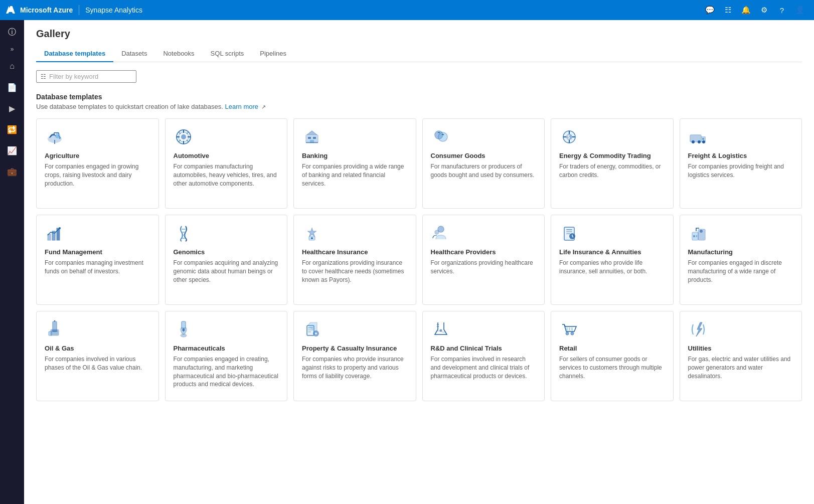 The height and width of the screenshot is (504, 814). Describe the element at coordinates (86, 76) in the screenshot. I see `filter-input-wrapper: ☷` at that location.